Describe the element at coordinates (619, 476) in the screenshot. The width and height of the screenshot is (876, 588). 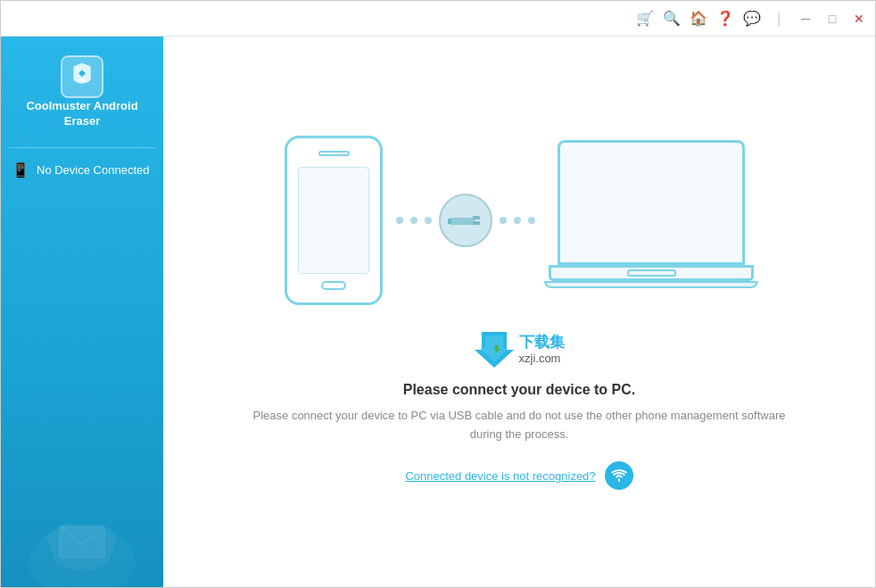
I see `wifi-icon` at that location.